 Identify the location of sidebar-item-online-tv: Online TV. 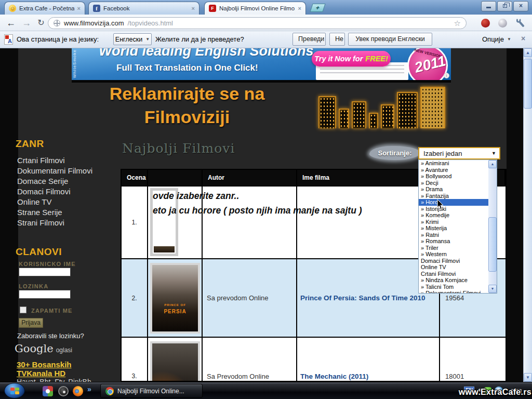
(55, 203).